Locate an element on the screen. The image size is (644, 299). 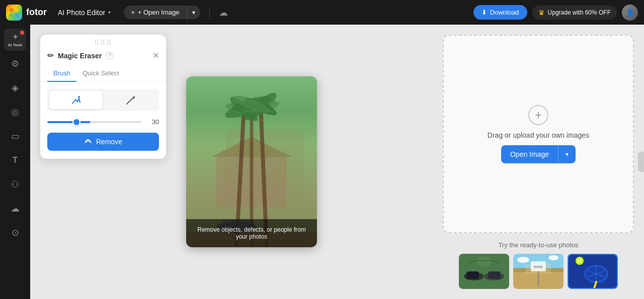
brush-manual is located at coordinates (131, 100).